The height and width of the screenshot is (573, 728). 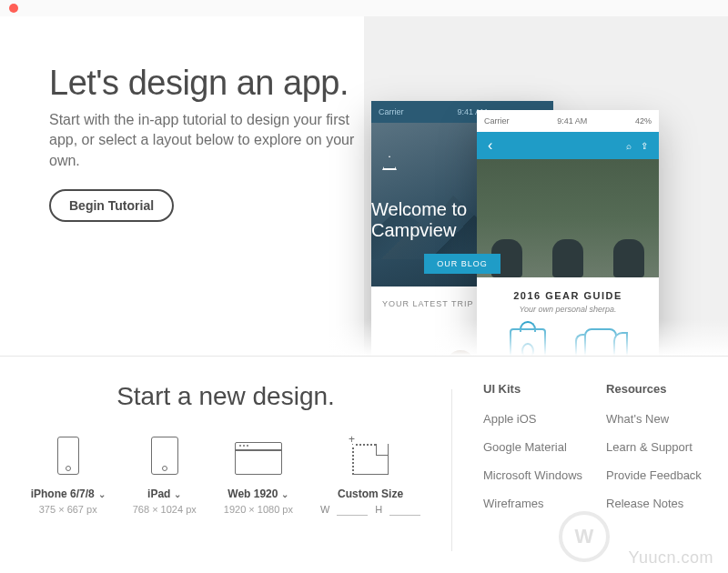 What do you see at coordinates (165, 509) in the screenshot?
I see `preset-dim: 768 × 1024 px` at bounding box center [165, 509].